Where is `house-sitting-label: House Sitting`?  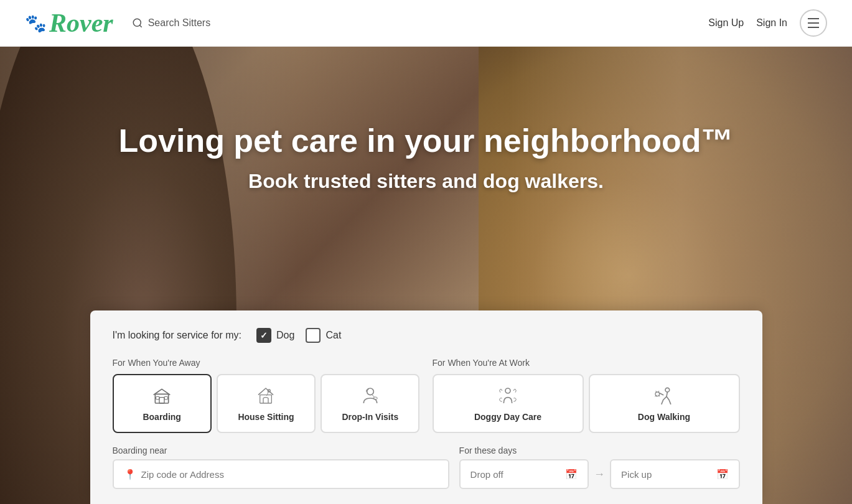
house-sitting-label: House Sitting is located at coordinates (266, 417).